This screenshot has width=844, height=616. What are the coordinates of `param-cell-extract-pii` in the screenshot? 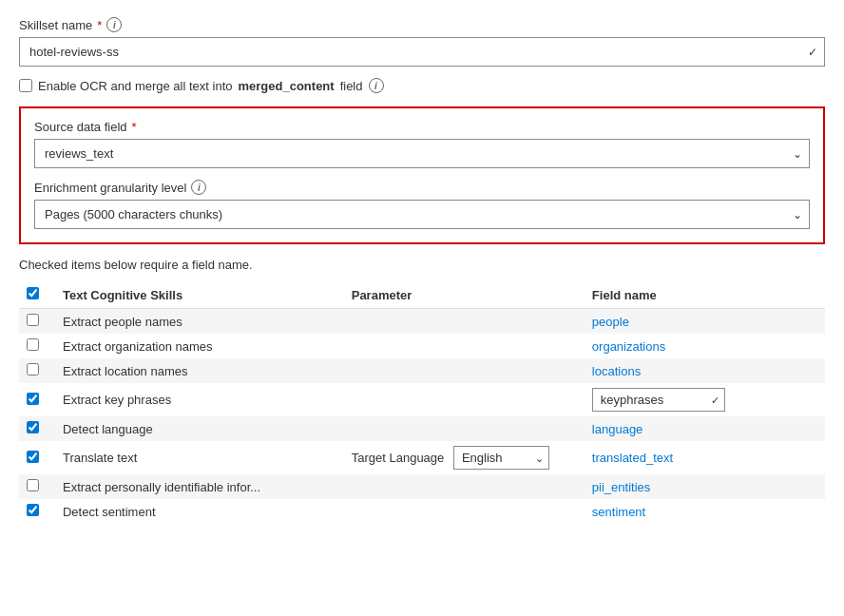 It's located at (464, 487).